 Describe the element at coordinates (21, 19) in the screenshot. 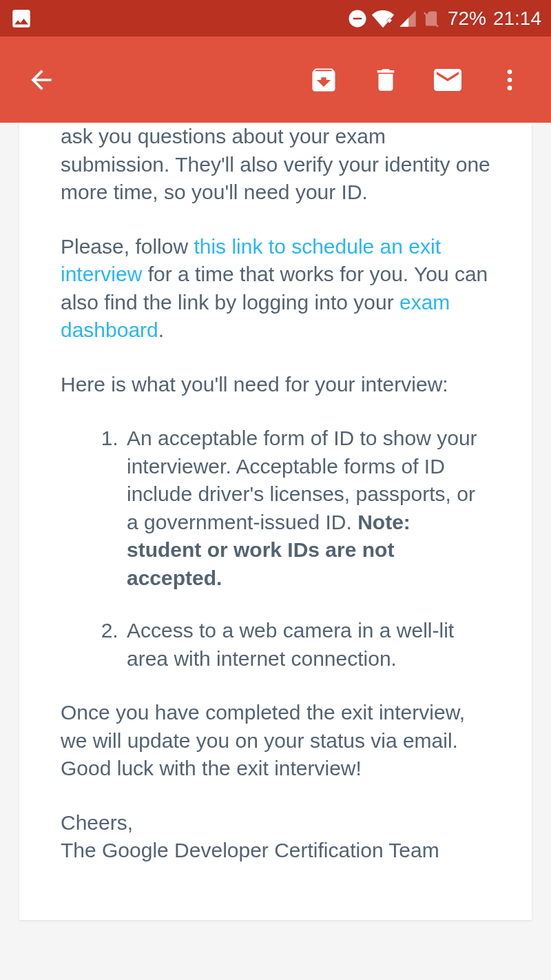

I see `status-left` at that location.